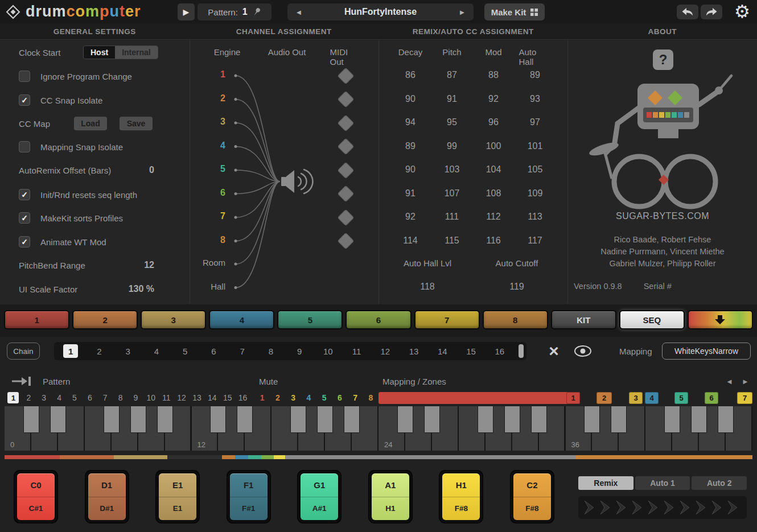 The width and height of the screenshot is (757, 532). What do you see at coordinates (410, 146) in the screenshot?
I see `cc-decay-value-4: 89` at bounding box center [410, 146].